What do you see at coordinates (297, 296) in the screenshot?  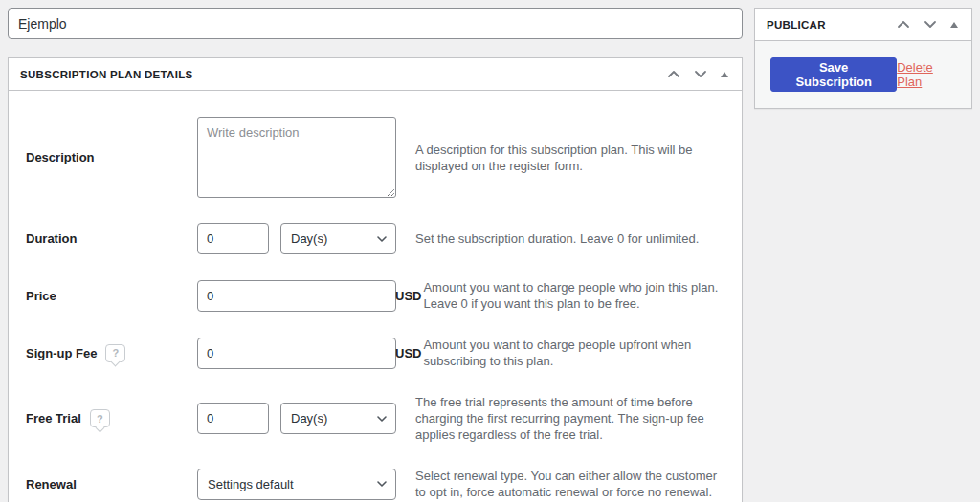 I see `price-input` at bounding box center [297, 296].